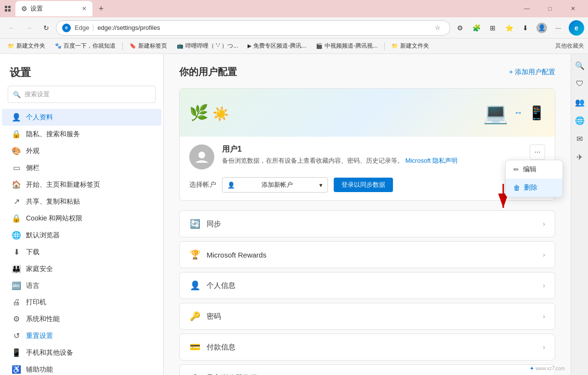  What do you see at coordinates (82, 219) in the screenshot?
I see `sidebar-item-cookies: 🔒 Cookie 和网站权限` at bounding box center [82, 219].